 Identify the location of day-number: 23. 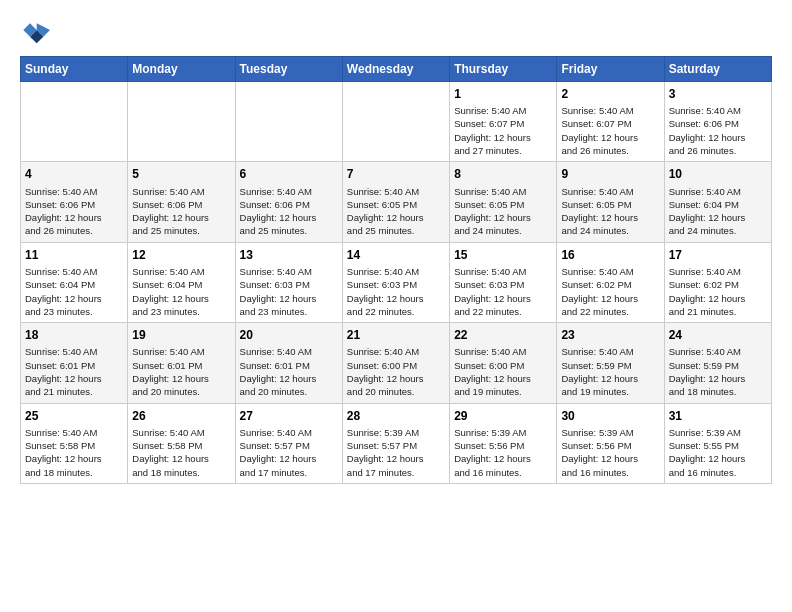
(610, 335).